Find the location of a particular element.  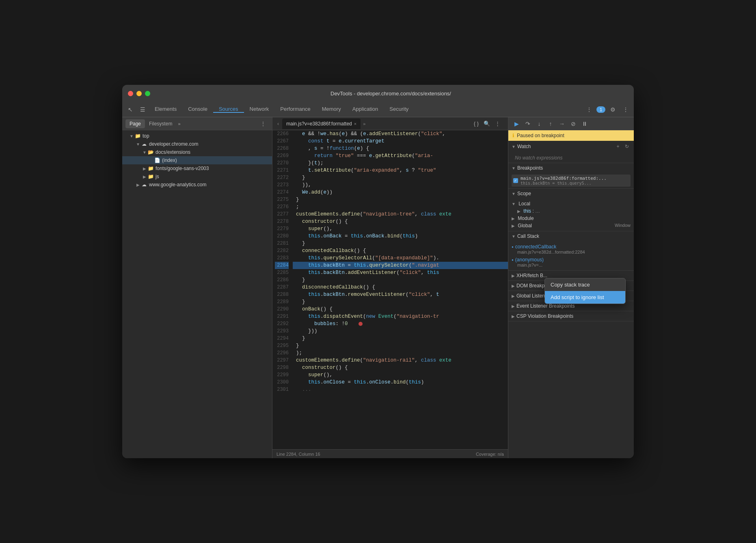

code-line-2282: connectedCallback() { is located at coordinates (400, 251).